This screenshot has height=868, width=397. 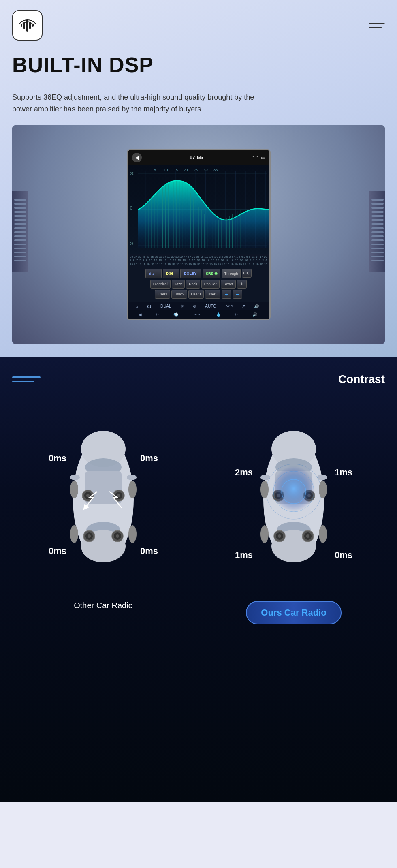 I want to click on svg-text: 5, so click(x=155, y=170).